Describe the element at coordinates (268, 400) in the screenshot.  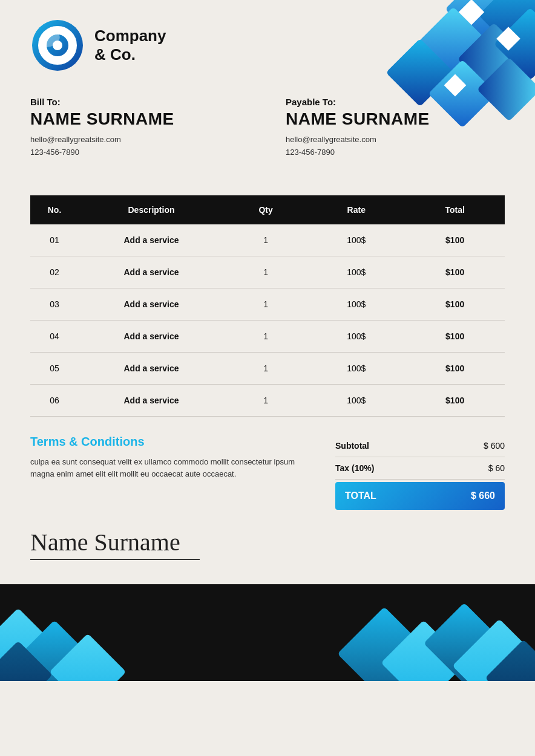
I see `table-row: 06 Add a service 1 100$ $100` at that location.